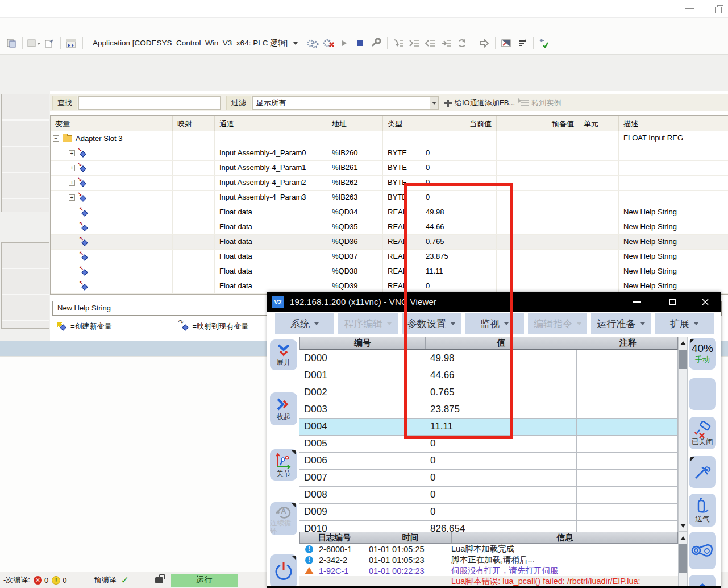 This screenshot has width=728, height=588. Describe the element at coordinates (446, 43) in the screenshot. I see `run-to-cursor-icon` at that location.